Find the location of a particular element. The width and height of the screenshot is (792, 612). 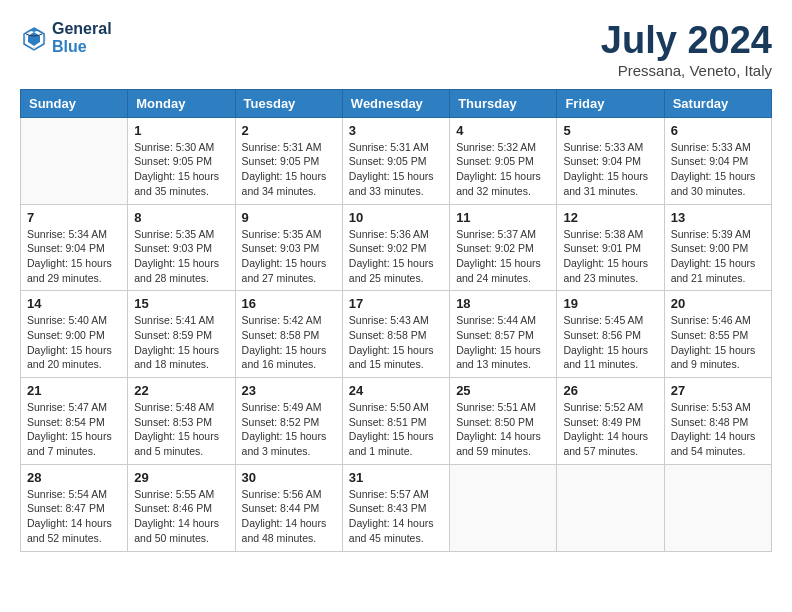

day-number: 27 is located at coordinates (718, 390).